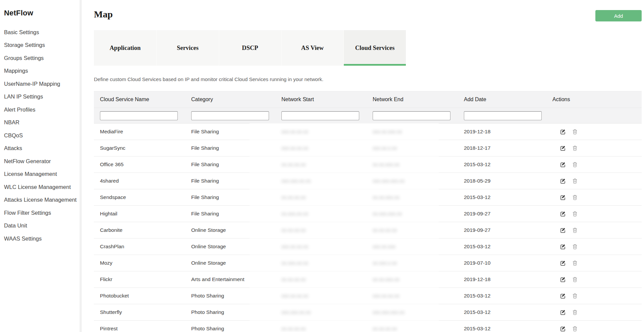  What do you see at coordinates (40, 161) in the screenshot?
I see `sidebar-item-netflow-generator: NetFlow Generator` at bounding box center [40, 161].